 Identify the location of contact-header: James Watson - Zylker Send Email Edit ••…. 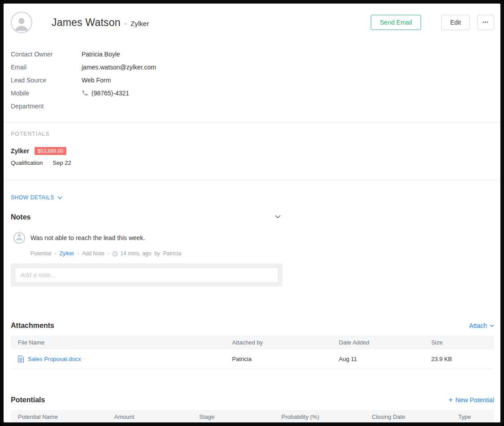
(252, 20).